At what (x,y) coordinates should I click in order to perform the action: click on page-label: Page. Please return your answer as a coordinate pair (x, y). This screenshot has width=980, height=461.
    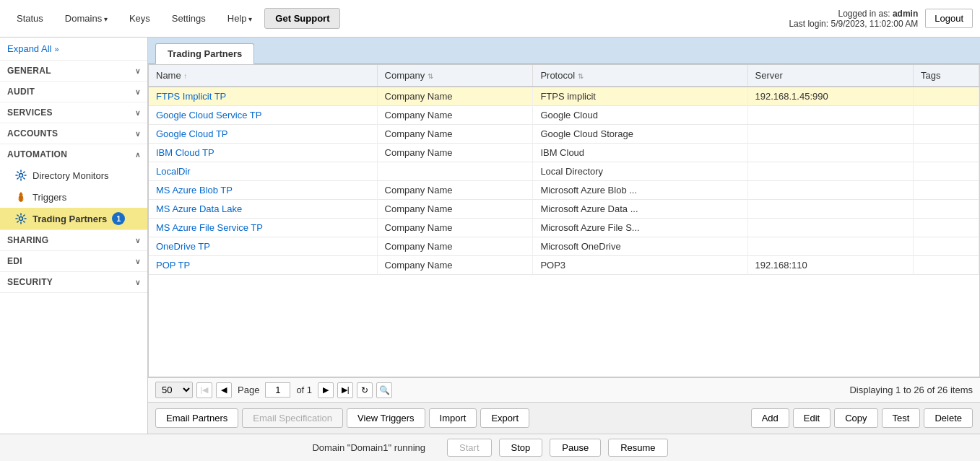
    Looking at the image, I should click on (248, 390).